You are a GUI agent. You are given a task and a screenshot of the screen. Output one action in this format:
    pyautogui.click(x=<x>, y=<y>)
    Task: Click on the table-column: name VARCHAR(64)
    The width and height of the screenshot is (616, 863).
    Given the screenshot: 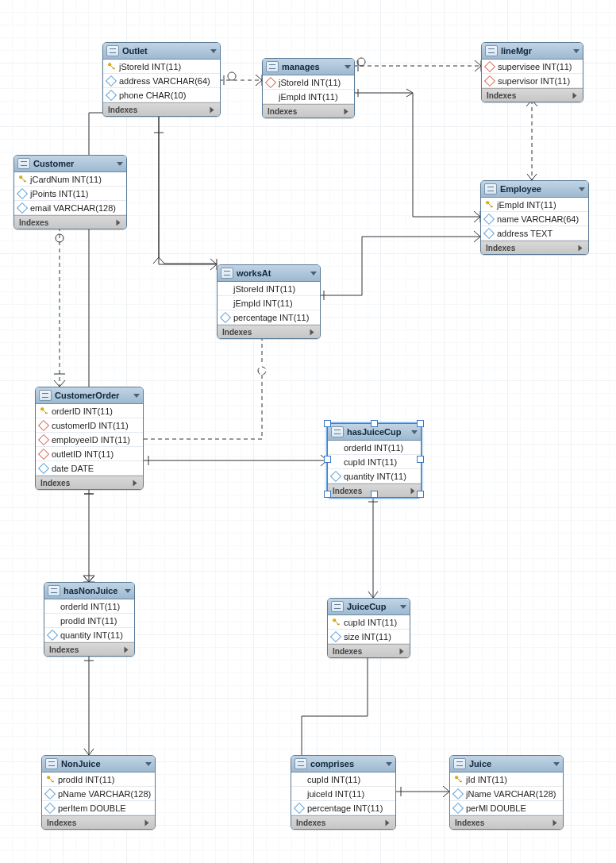 What is the action you would take?
    pyautogui.click(x=535, y=219)
    